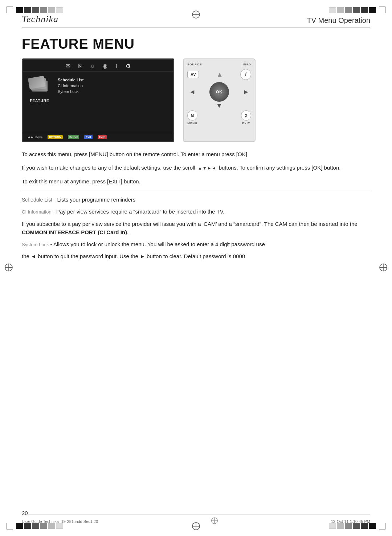 This screenshot has width=392, height=536. What do you see at coordinates (352, 10) in the screenshot?
I see `deco-strip-tr` at bounding box center [352, 10].